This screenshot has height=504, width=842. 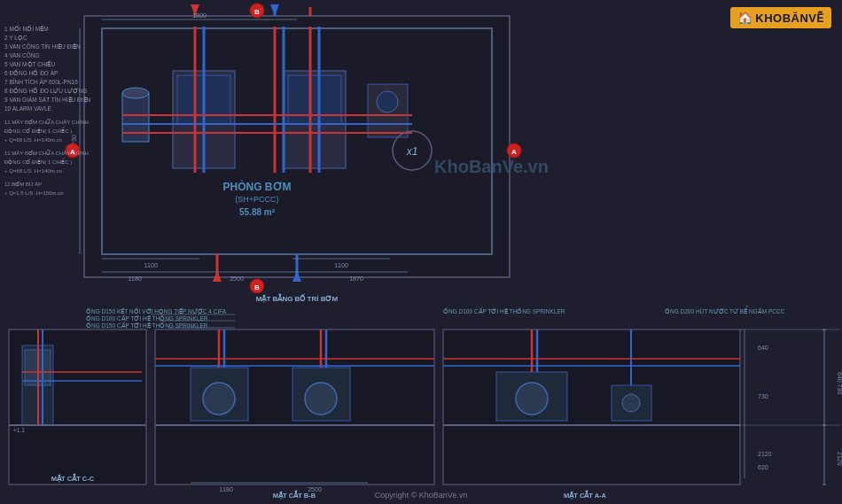 I want to click on svg-text: 730, so click(x=763, y=397).